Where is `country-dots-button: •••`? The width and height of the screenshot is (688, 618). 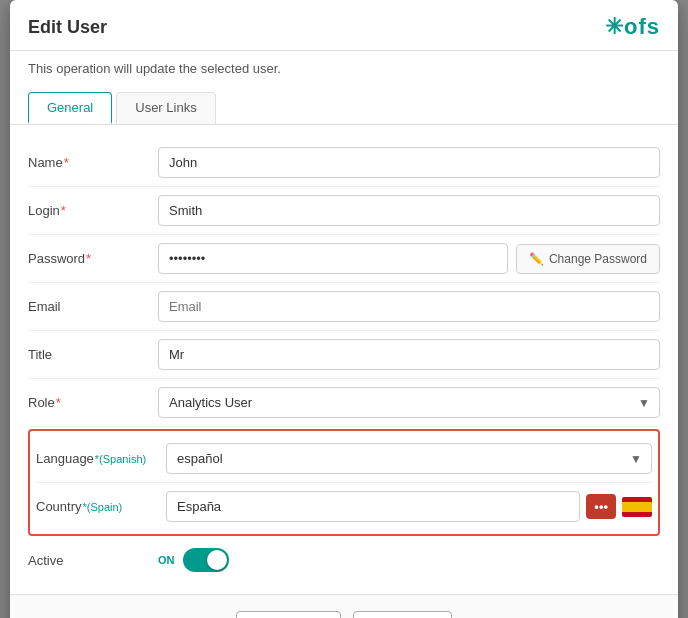 country-dots-button: ••• is located at coordinates (601, 506).